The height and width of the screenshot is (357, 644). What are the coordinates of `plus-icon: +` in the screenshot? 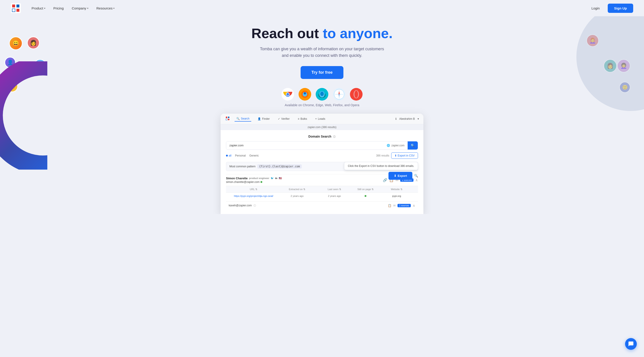 It's located at (316, 119).